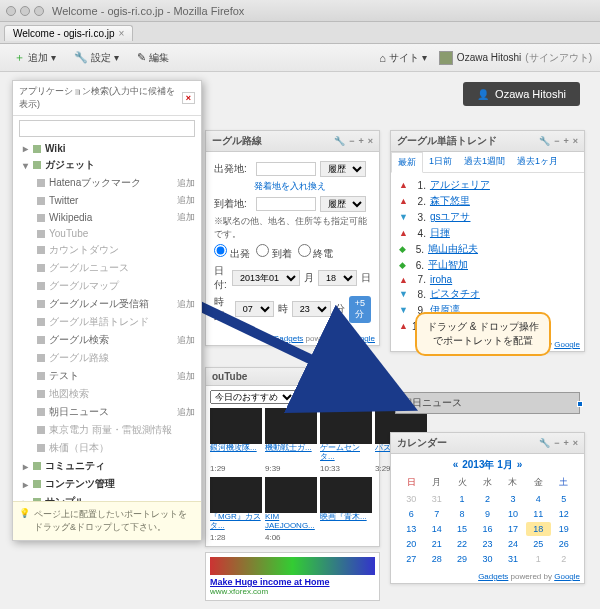 The image size is (600, 609). Describe the element at coordinates (538, 499) in the screenshot. I see `cal-day: 4` at that location.